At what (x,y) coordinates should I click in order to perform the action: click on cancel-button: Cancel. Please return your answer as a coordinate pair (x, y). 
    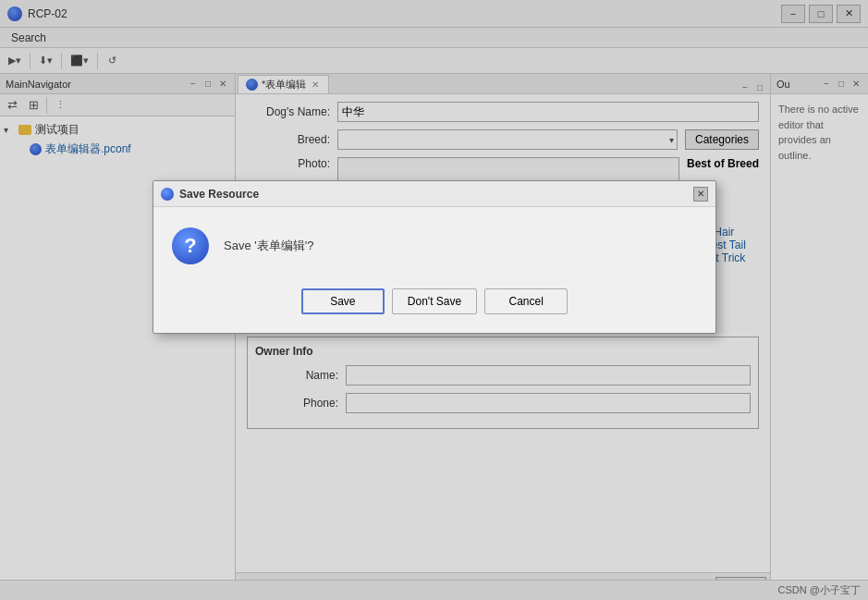
    Looking at the image, I should click on (526, 301).